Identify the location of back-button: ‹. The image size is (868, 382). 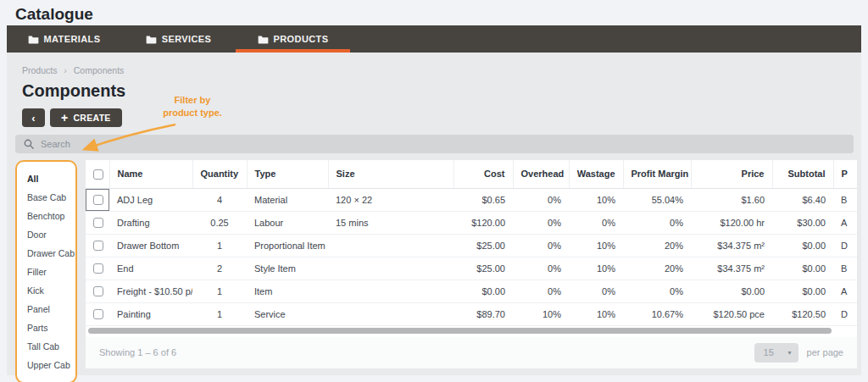
(34, 118).